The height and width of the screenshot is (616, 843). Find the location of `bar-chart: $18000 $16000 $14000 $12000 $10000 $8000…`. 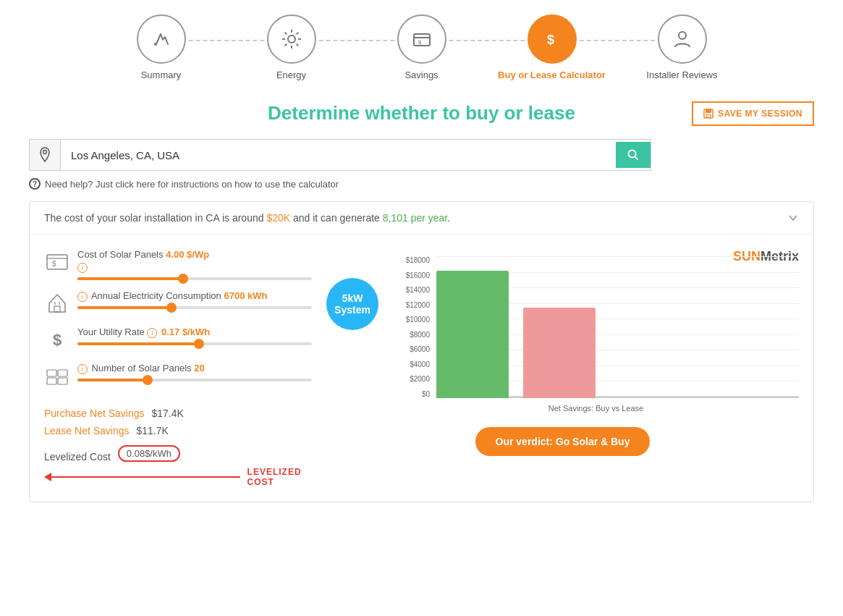

bar-chart: $18000 $16000 $14000 $12000 $10000 $8000… is located at coordinates (596, 334).